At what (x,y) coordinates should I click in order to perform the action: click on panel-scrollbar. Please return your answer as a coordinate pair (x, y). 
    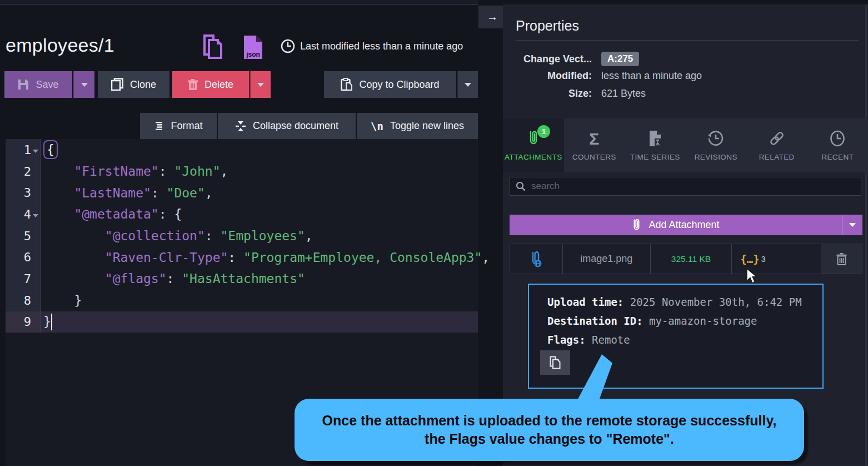
    Looking at the image, I should click on (866, 235).